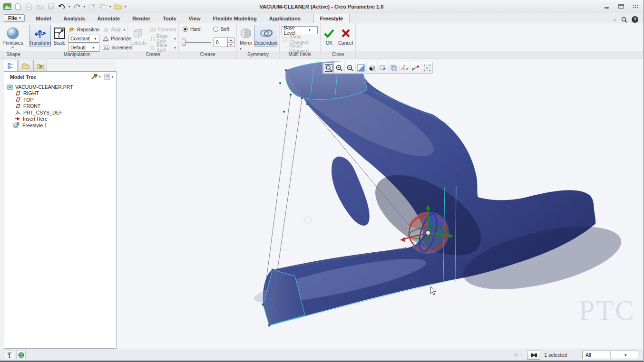 The width and height of the screenshot is (644, 362). What do you see at coordinates (300, 39) in the screenshot?
I see `show-changed-button: Show Changed` at bounding box center [300, 39].